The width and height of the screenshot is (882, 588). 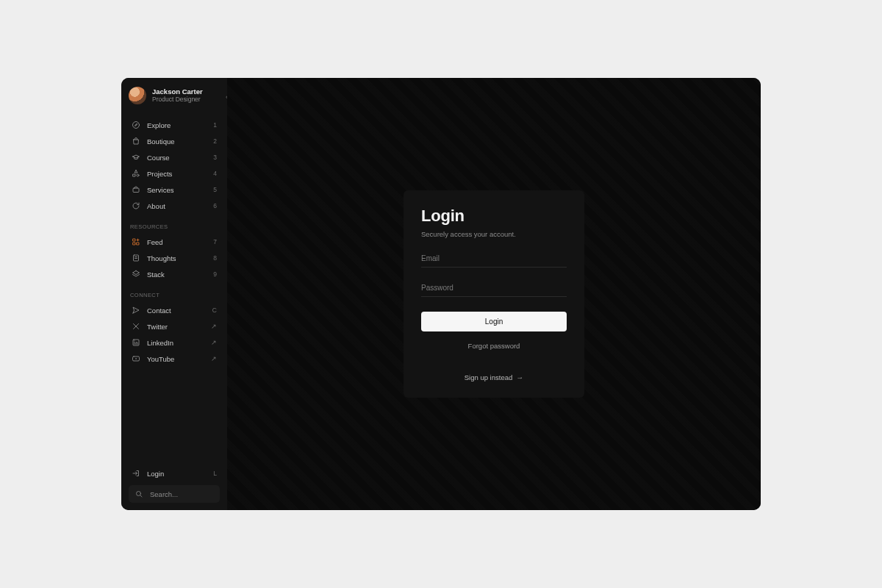 I want to click on nav-heading-connect: CONNECT, so click(x=175, y=295).